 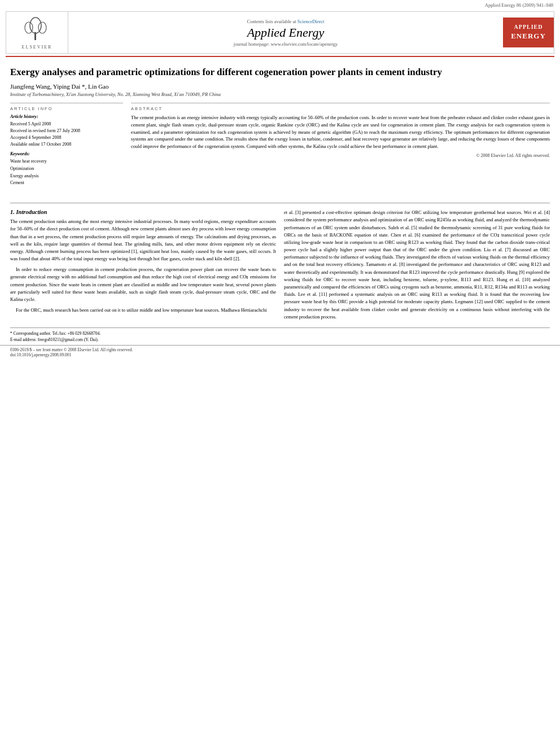 I want to click on journal-logo-left: ELSEVIER, so click(x=37, y=33).